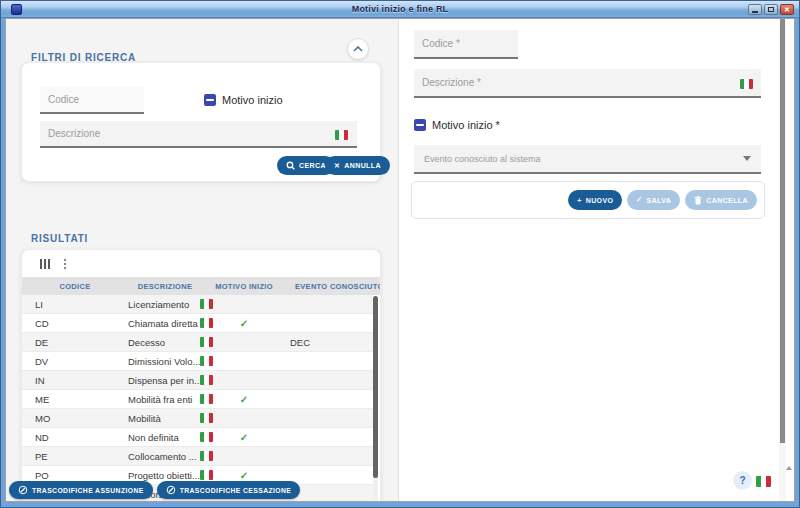 This screenshot has height=508, width=800. What do you see at coordinates (580, 200) in the screenshot?
I see `plus-icon: +` at bounding box center [580, 200].